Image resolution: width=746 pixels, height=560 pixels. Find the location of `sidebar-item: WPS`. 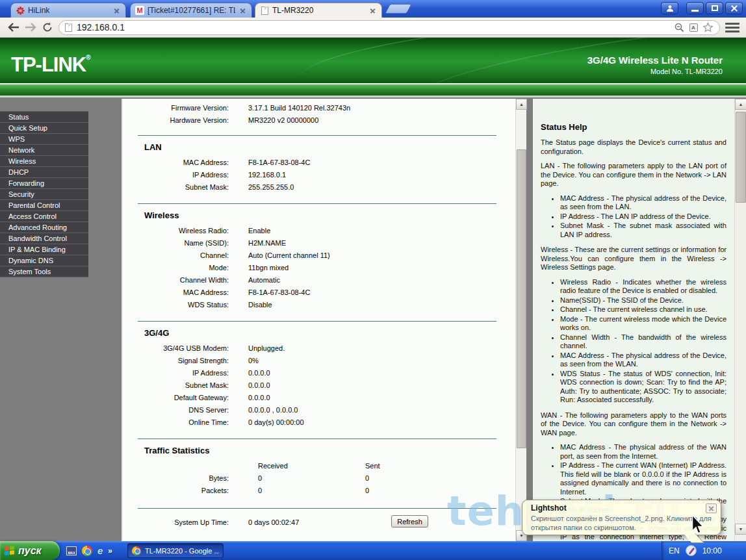

sidebar-item: WPS is located at coordinates (44, 139).